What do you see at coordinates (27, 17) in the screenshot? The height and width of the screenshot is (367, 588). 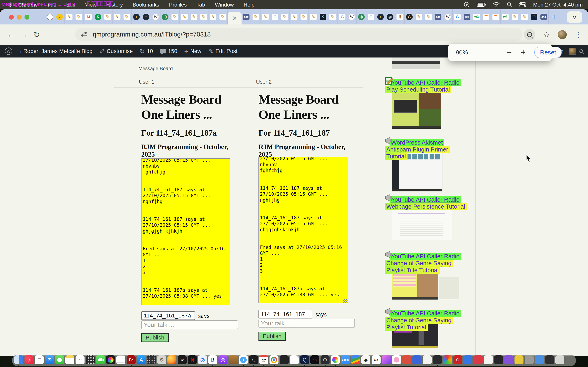 I see `fullscreen-window-button` at bounding box center [27, 17].